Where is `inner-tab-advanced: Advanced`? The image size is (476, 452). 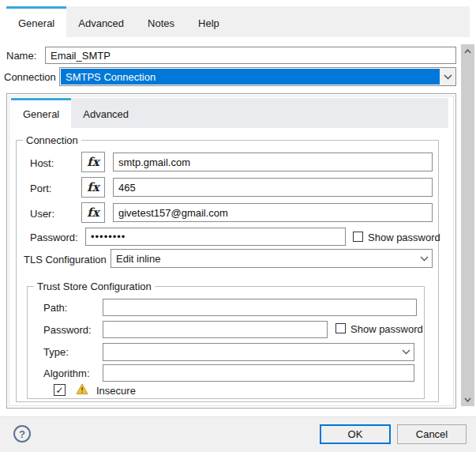
inner-tab-advanced: Advanced is located at coordinates (106, 113).